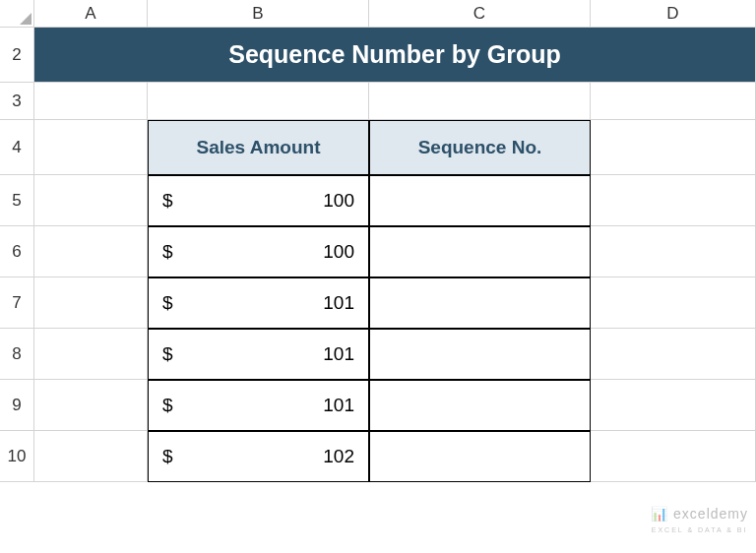  I want to click on amount-value: 102, so click(340, 457).